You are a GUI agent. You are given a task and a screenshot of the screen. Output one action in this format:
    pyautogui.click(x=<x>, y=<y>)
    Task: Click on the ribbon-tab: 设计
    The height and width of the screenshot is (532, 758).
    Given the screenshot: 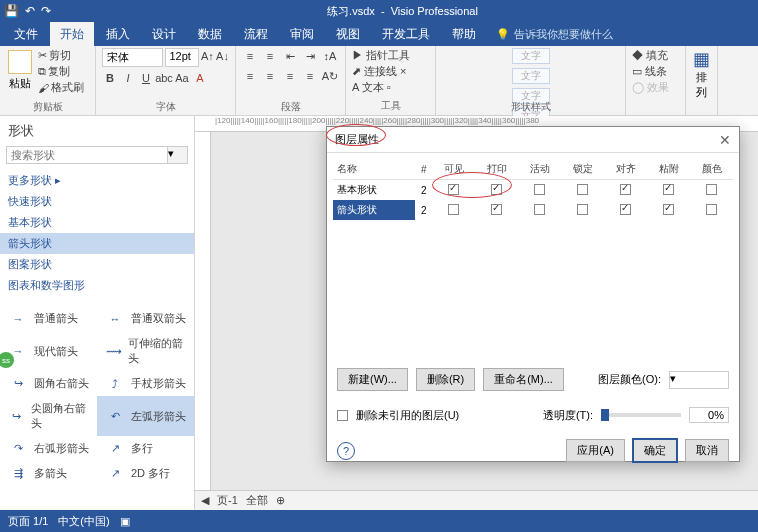 What is the action you would take?
    pyautogui.click(x=164, y=34)
    